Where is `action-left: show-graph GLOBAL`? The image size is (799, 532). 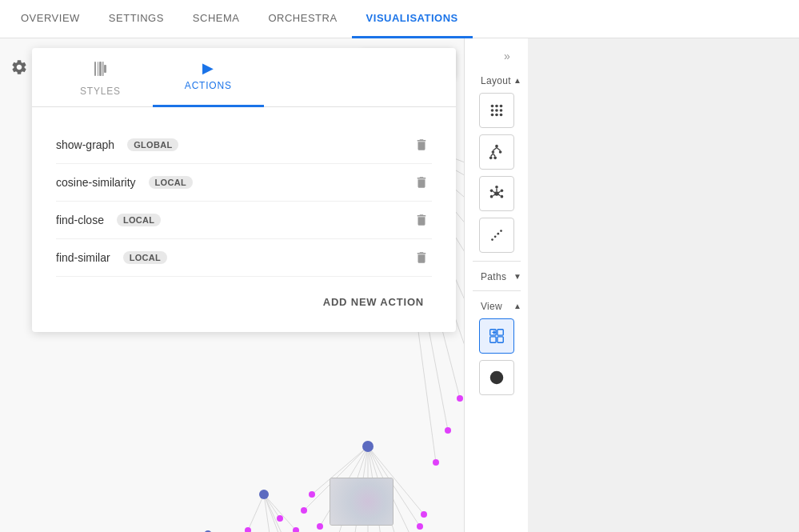
action-left: show-graph GLOBAL is located at coordinates (117, 145).